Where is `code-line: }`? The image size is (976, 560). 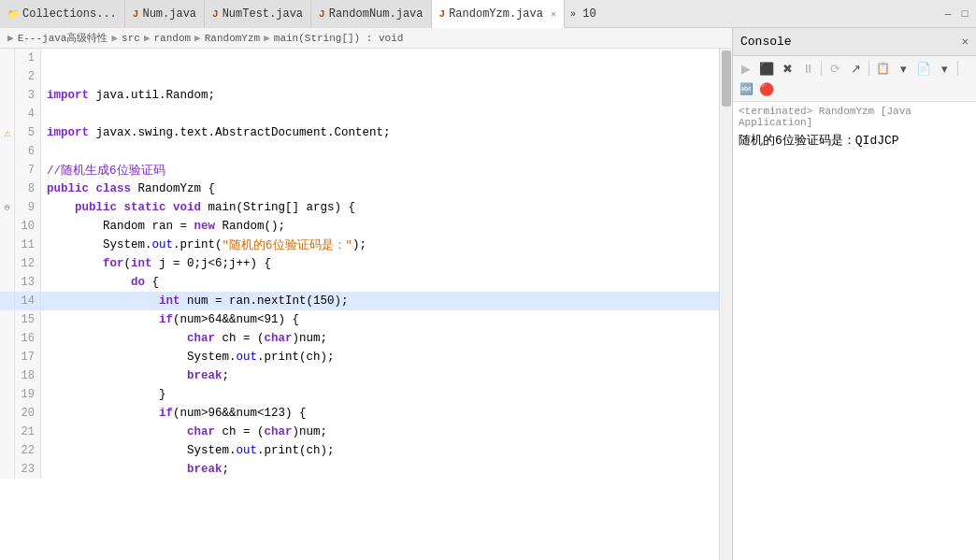
code-line: } is located at coordinates (380, 395).